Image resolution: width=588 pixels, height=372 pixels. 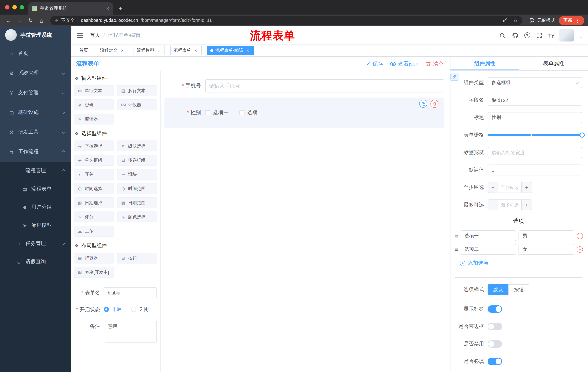 I want to click on palette-item-counter: 123计数器, so click(x=137, y=105).